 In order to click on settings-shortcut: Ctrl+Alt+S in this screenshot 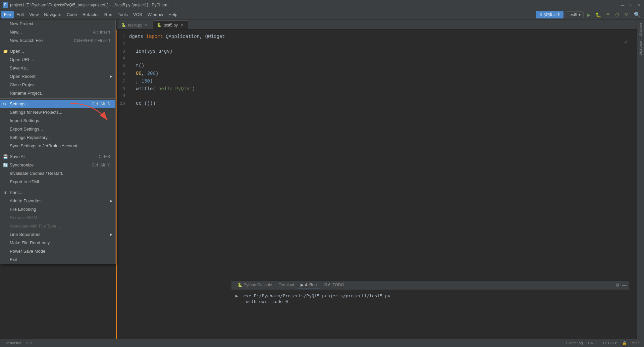, I will do `click(101, 104)`.